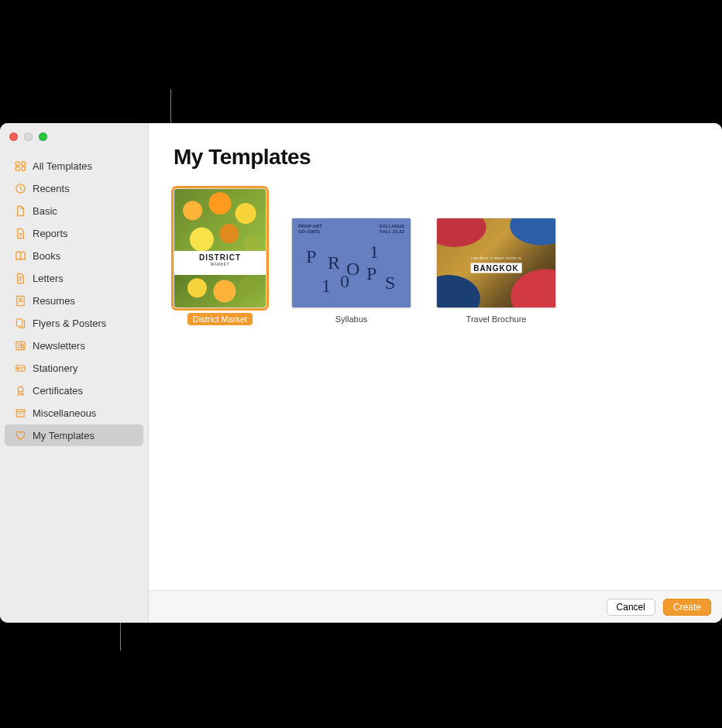 Image resolution: width=722 pixels, height=728 pixels. I want to click on sidebar-item-resumes: Resumes, so click(74, 300).